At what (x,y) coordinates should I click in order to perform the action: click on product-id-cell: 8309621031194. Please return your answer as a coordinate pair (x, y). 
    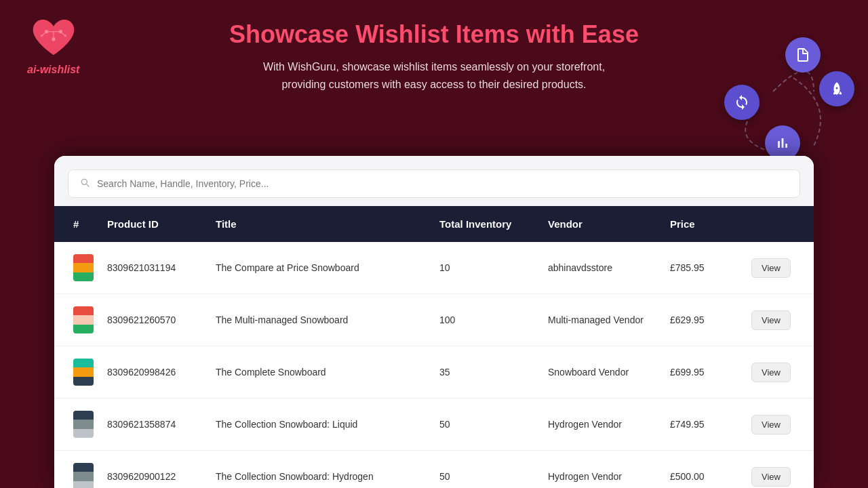
    Looking at the image, I should click on (156, 268).